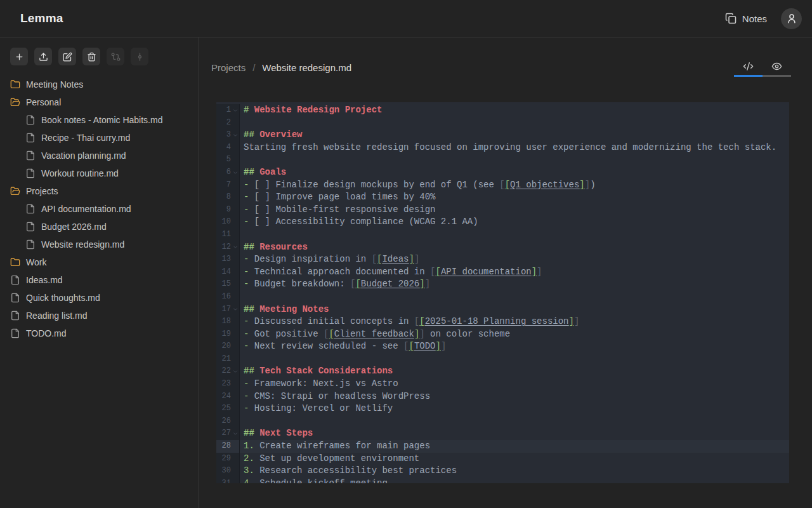 The width and height of the screenshot is (812, 508). What do you see at coordinates (502, 335) in the screenshot?
I see `editor-line-19: 19- Got positive [[Client feedback]] on …` at bounding box center [502, 335].